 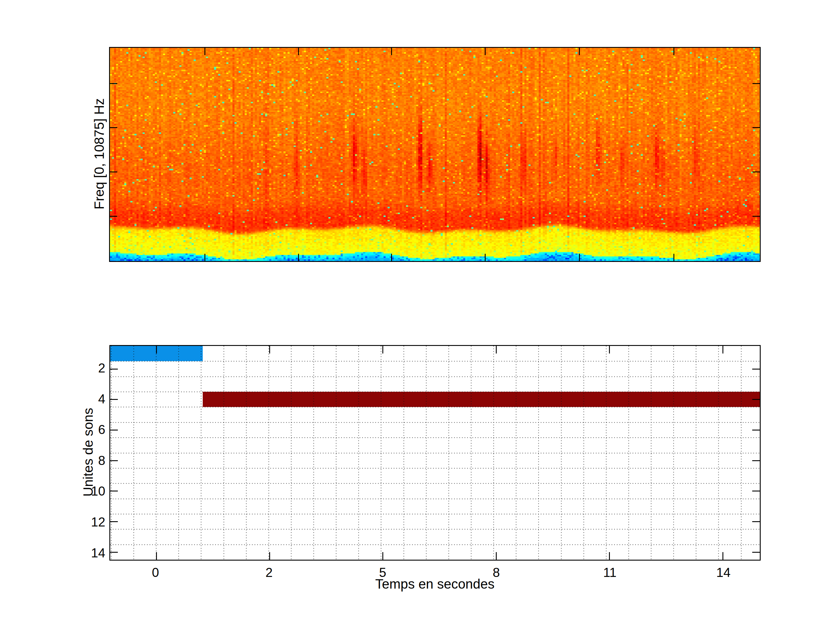 I want to click on x-tick-label: 11, so click(x=610, y=573).